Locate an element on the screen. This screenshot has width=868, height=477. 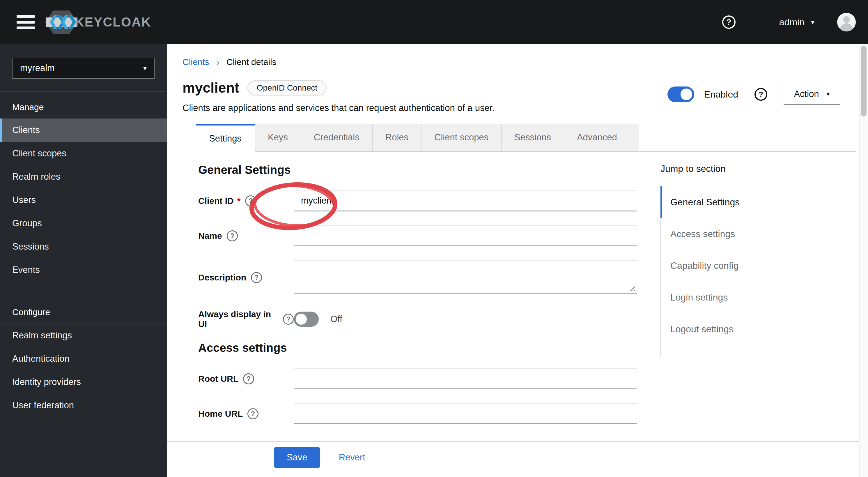
keycloak-hexagon-icon is located at coordinates (61, 22).